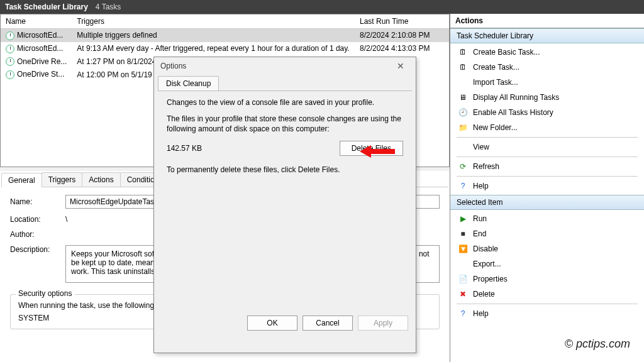 This screenshot has height=362, width=644. I want to click on run-icon: ▶, so click(463, 219).